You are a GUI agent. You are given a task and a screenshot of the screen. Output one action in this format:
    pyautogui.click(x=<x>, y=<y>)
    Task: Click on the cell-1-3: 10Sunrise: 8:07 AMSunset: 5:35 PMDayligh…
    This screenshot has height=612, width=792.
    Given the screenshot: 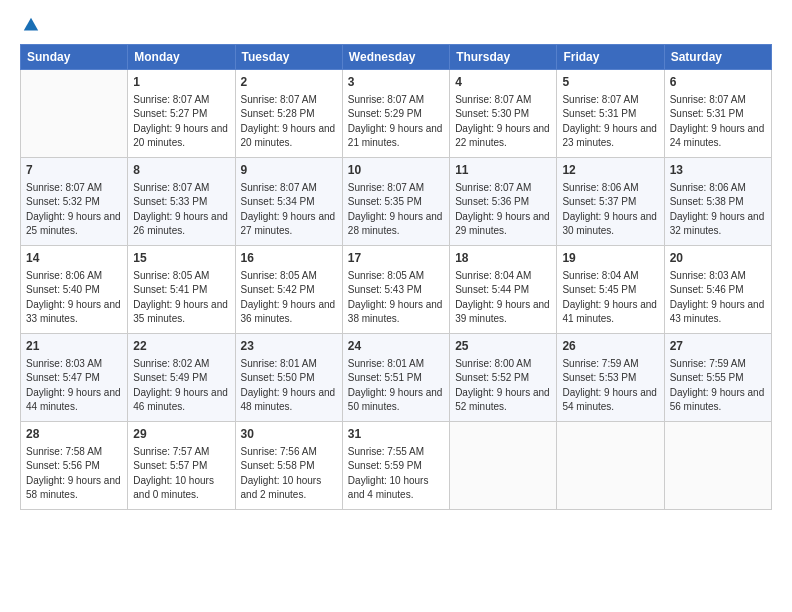 What is the action you would take?
    pyautogui.click(x=396, y=202)
    